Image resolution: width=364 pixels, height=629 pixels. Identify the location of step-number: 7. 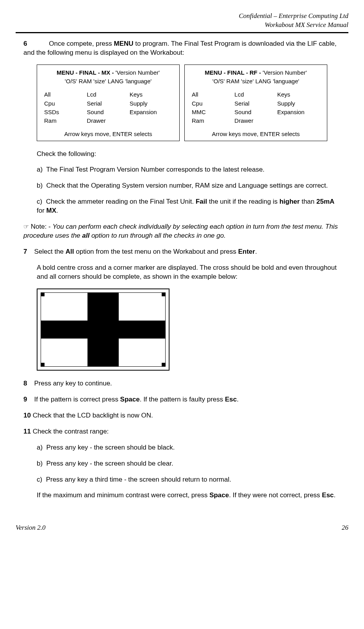
(27, 252).